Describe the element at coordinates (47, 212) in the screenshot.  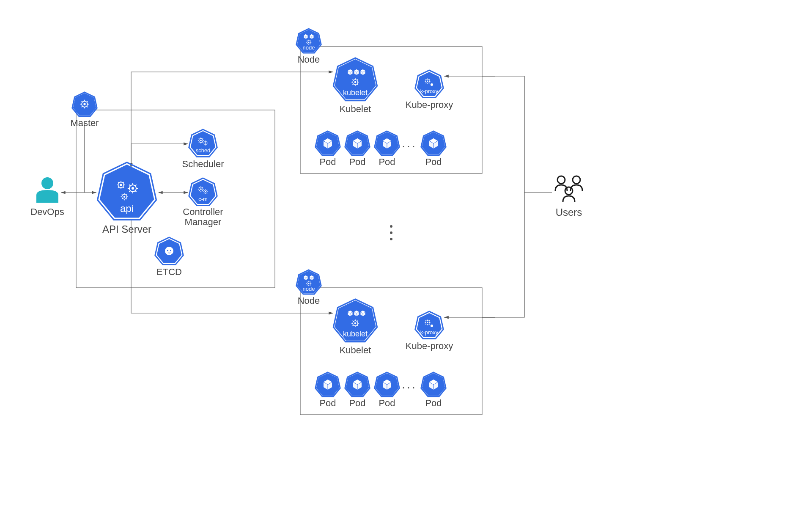
I see `devops-label: DevOps` at that location.